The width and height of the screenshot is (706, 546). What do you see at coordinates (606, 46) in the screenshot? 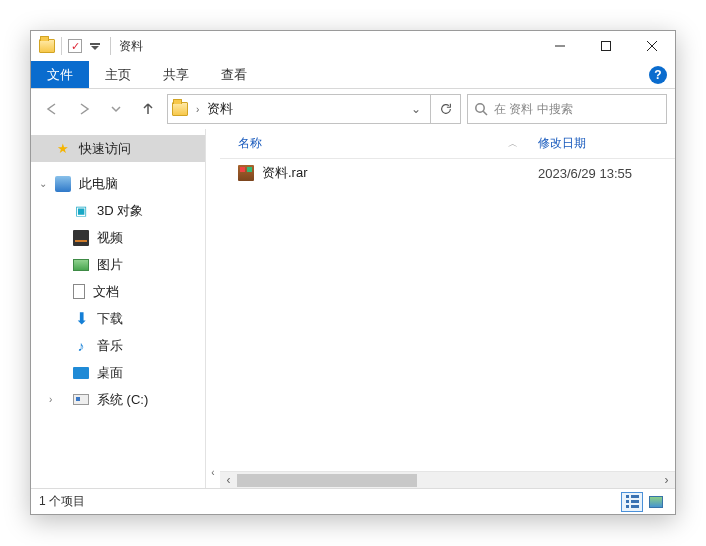
I see `window-controls` at bounding box center [606, 46].